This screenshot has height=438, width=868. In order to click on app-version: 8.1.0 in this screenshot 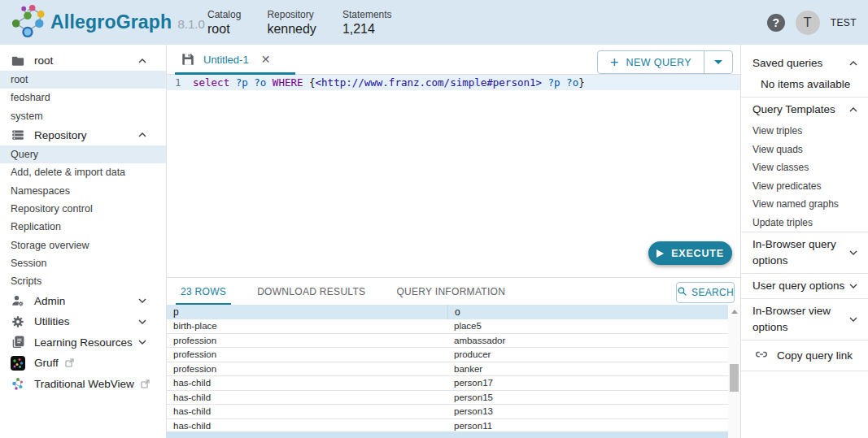, I will do `click(190, 24)`.